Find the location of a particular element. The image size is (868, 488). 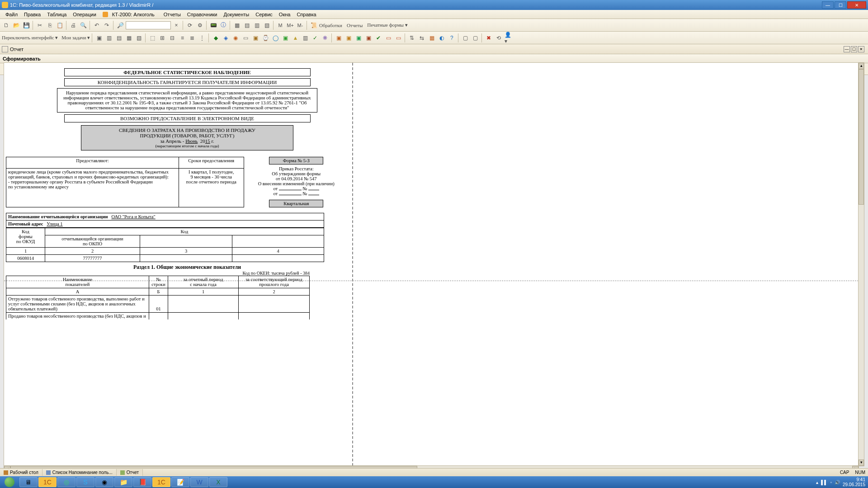

status-reminders: Список Напоминание поль... is located at coordinates (80, 473).